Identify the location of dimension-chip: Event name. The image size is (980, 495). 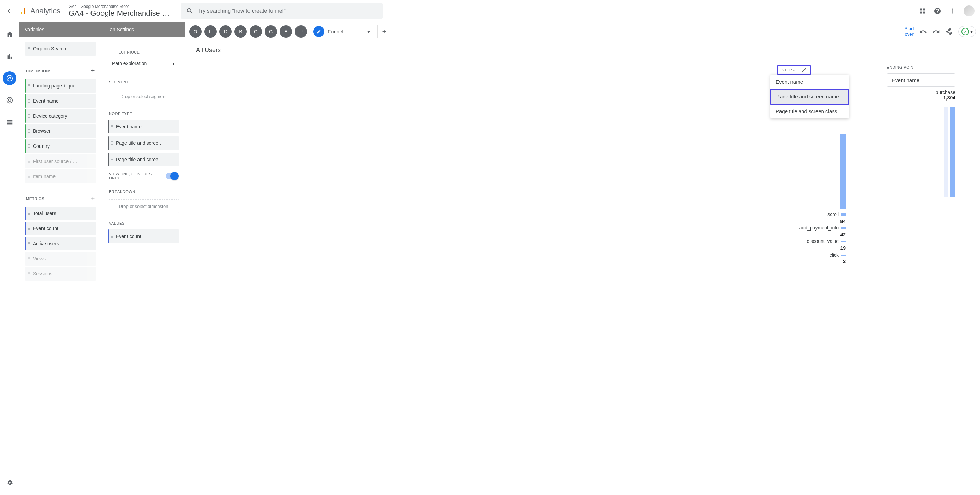
(60, 101).